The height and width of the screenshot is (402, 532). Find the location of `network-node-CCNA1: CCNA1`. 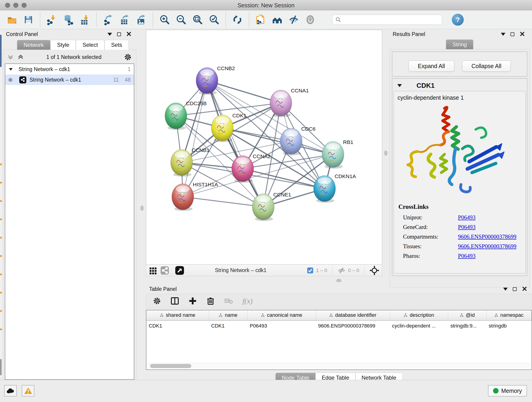

network-node-CCNA1: CCNA1 is located at coordinates (289, 102).